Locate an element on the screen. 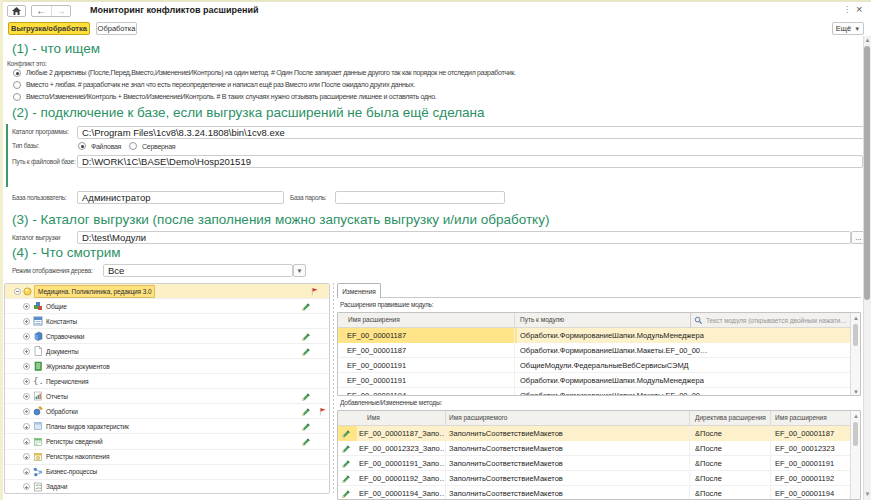 The image size is (871, 500). tree-mode-dropdown-button: ▼ is located at coordinates (300, 270).